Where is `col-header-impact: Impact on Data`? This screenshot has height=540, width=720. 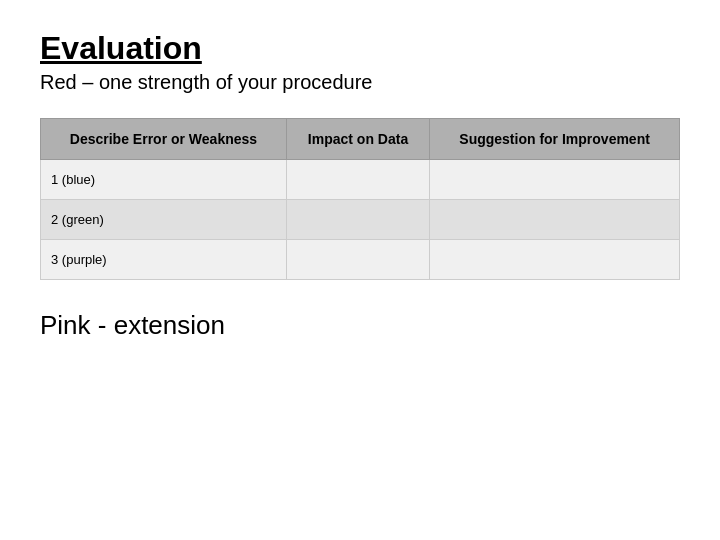 col-header-impact: Impact on Data is located at coordinates (358, 140).